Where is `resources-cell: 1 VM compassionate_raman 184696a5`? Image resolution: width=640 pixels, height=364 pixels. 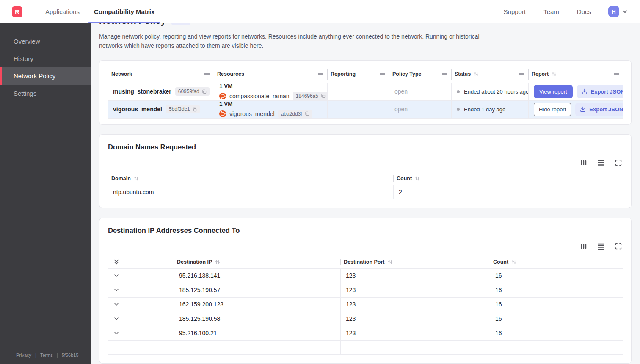
resources-cell: 1 VM compassionate_raman 184696a5 is located at coordinates (270, 91).